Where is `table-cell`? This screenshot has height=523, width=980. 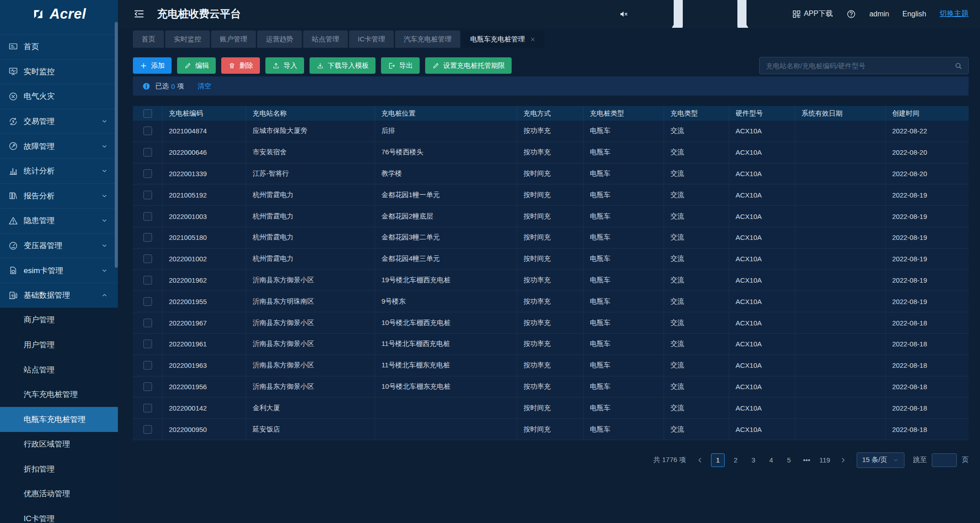 table-cell is located at coordinates (446, 429).